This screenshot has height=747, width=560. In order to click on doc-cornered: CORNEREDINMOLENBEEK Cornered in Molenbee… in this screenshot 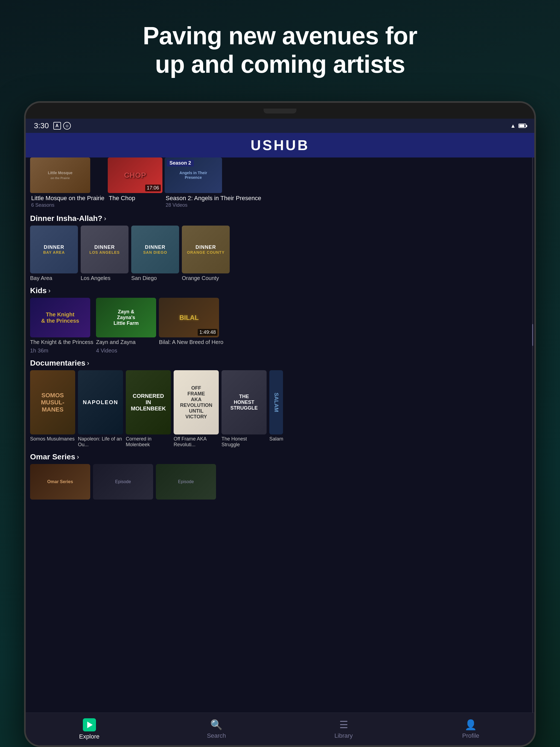, I will do `click(148, 409)`.